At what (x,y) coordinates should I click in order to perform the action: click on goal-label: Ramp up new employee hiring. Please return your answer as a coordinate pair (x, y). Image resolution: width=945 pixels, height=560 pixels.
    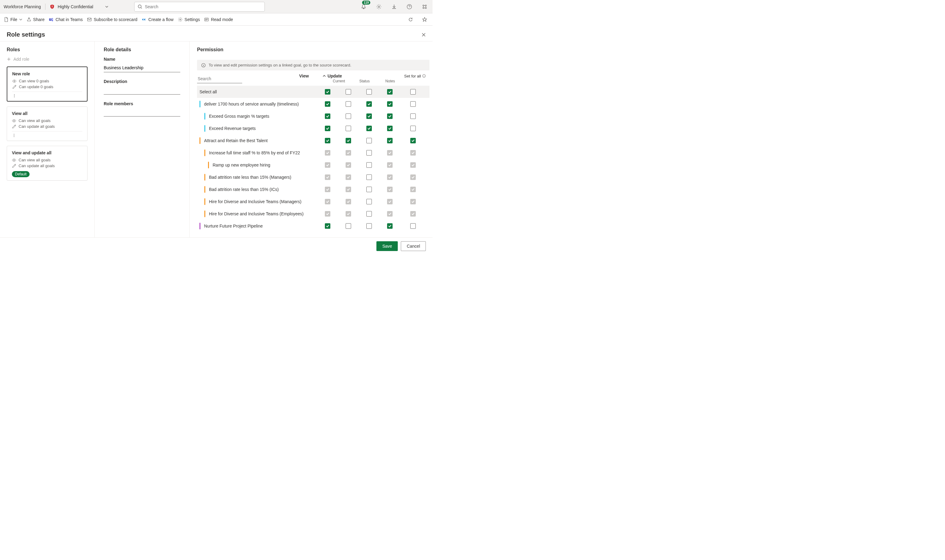
    Looking at the image, I should click on (242, 165).